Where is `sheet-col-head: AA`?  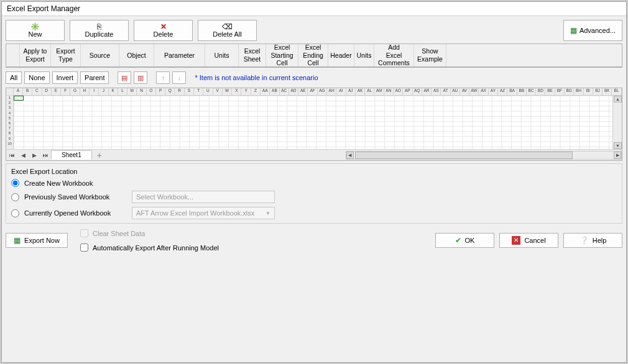
sheet-col-head: AA is located at coordinates (265, 92).